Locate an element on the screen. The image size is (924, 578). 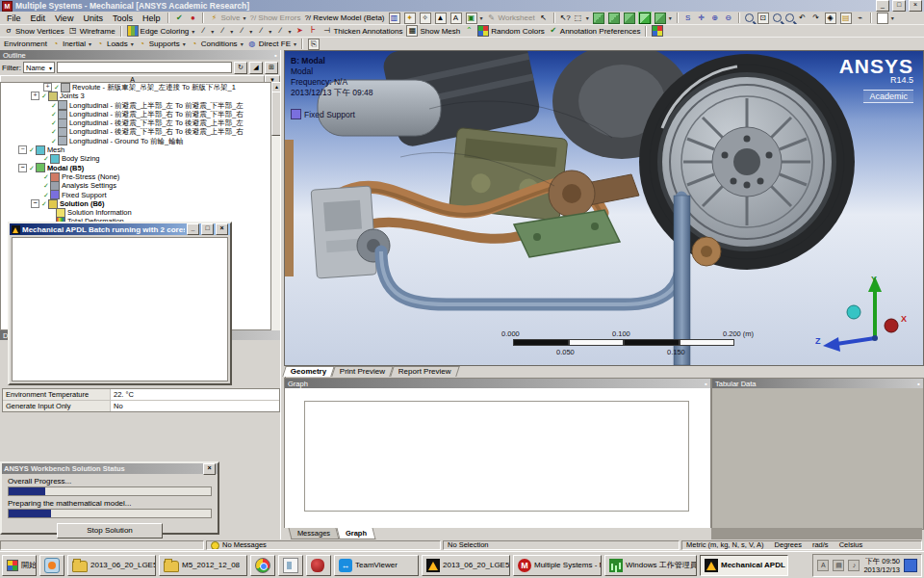
menu-units: Units is located at coordinates (92, 18).